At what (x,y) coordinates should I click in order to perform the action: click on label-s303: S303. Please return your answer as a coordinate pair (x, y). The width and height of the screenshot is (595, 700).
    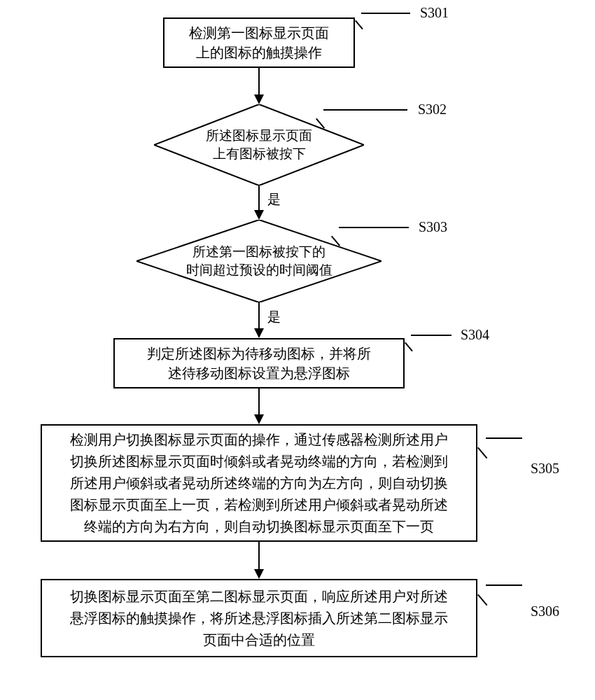
    Looking at the image, I should click on (433, 227).